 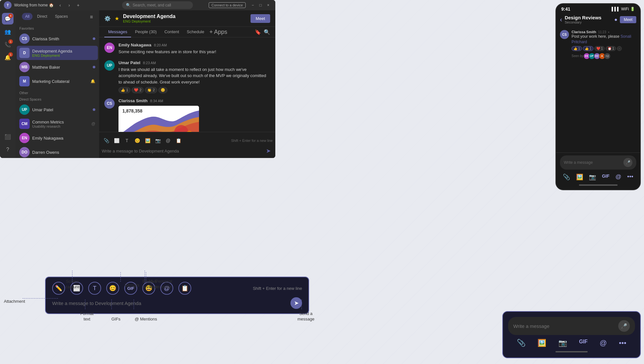 What do you see at coordinates (592, 177) in the screenshot?
I see `phone-tool-camera: 📷` at bounding box center [592, 177].